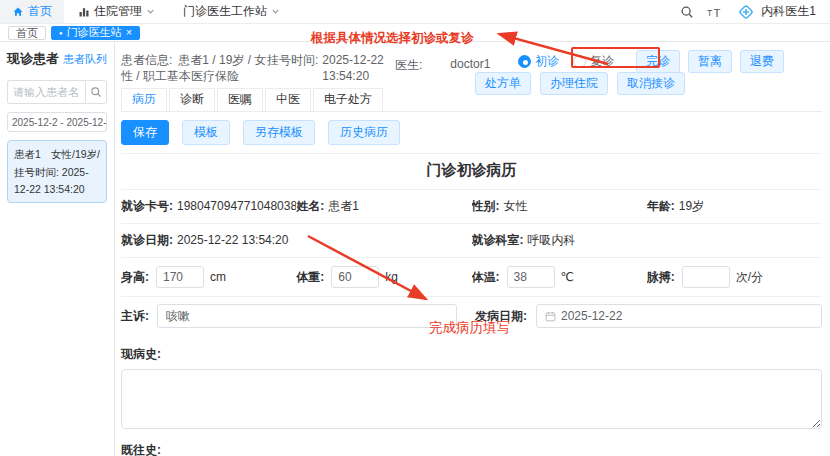  What do you see at coordinates (60, 122) in the screenshot?
I see `date-range-value: 2025-12-2 - 2025-12-2` at bounding box center [60, 122].